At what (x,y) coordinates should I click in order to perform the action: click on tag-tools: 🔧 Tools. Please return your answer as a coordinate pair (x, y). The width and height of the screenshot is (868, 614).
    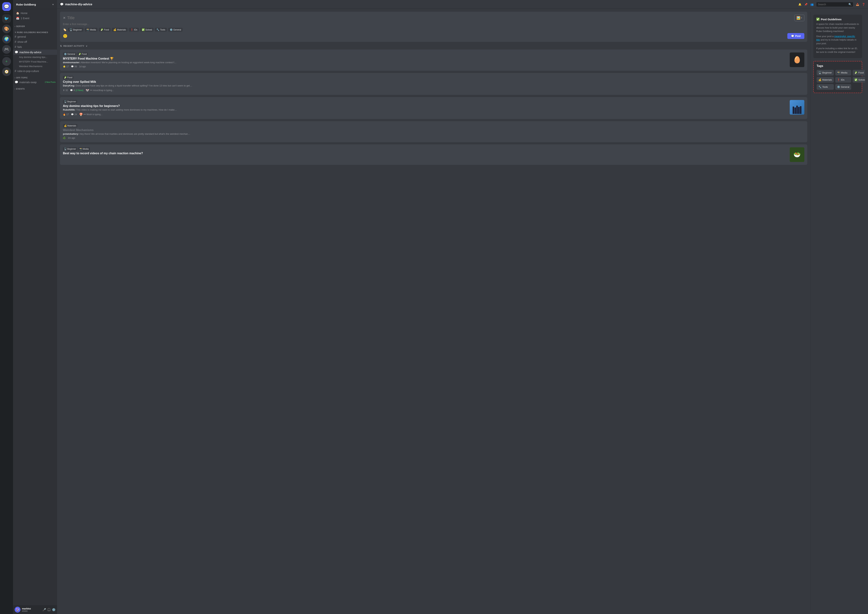
    Looking at the image, I should click on (825, 87).